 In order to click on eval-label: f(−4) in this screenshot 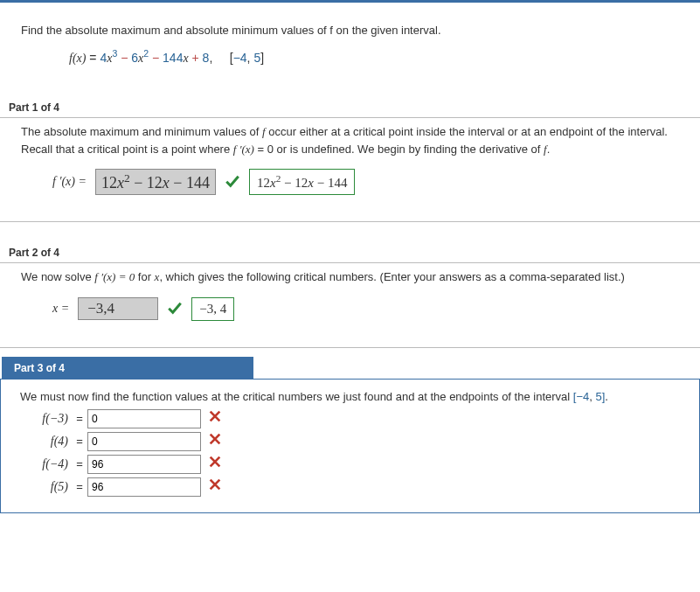, I will do `click(45, 464)`.